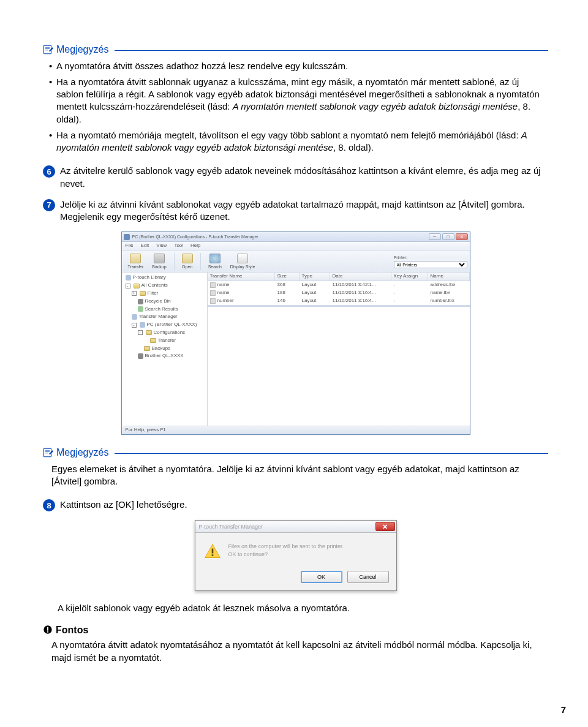 The image size is (588, 727). I want to click on dialog-message: Files on the computer will be sent to th…, so click(287, 551).